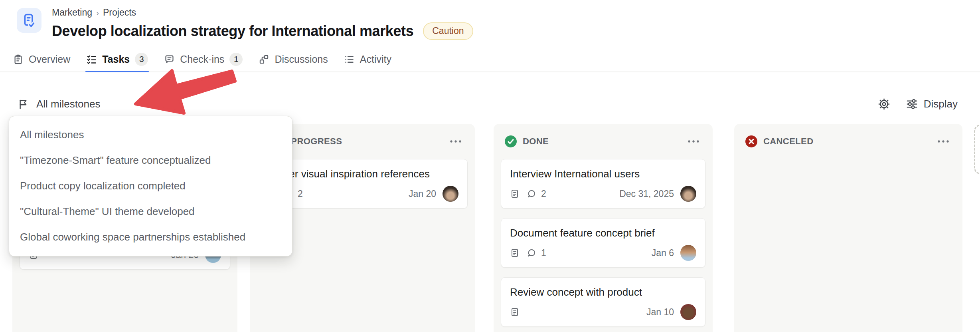  Describe the element at coordinates (490, 104) in the screenshot. I see `board-toolbar: All milestones Display` at that location.